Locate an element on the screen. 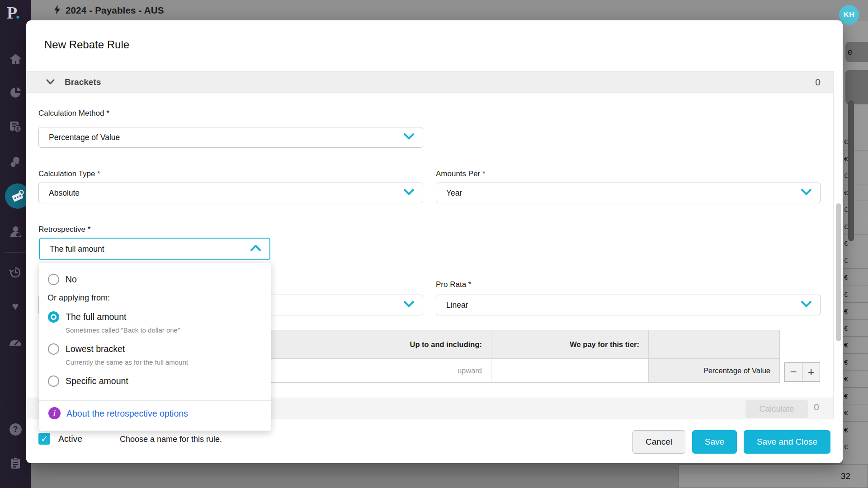 Image resolution: width=868 pixels, height=488 pixels. cancel-button: Cancel is located at coordinates (659, 442).